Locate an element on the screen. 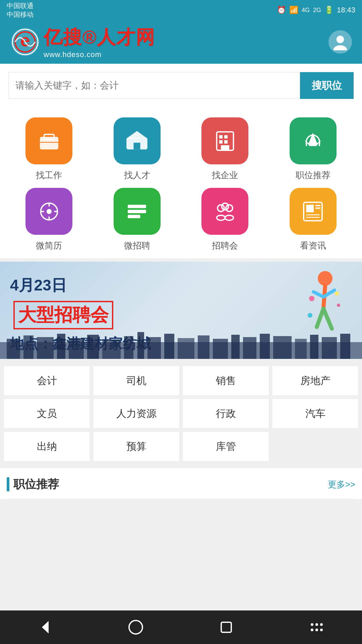 This screenshot has height=644, width=362. logo-area: e 亿搜®人才网 www.hdeso.com is located at coordinates (82, 42).